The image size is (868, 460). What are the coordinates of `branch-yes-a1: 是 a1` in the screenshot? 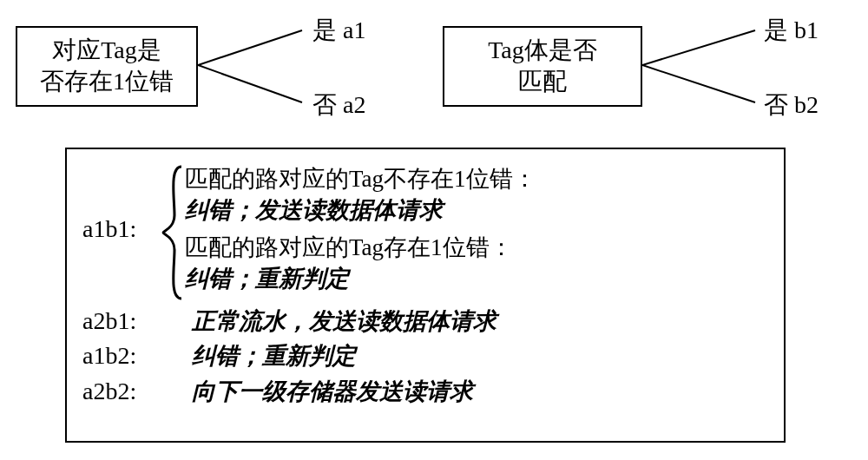 It's located at (339, 30).